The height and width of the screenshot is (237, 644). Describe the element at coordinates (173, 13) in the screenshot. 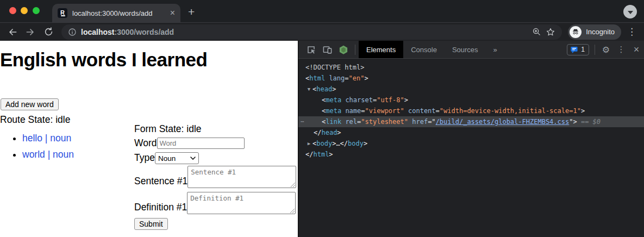

I see `tab-close-icon: ×` at that location.